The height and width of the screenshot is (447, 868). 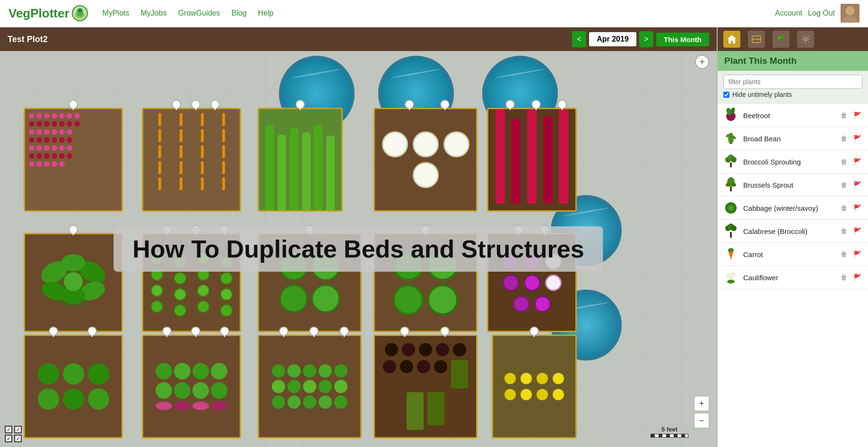 I want to click on zoom-in-button: +, so click(x=702, y=404).